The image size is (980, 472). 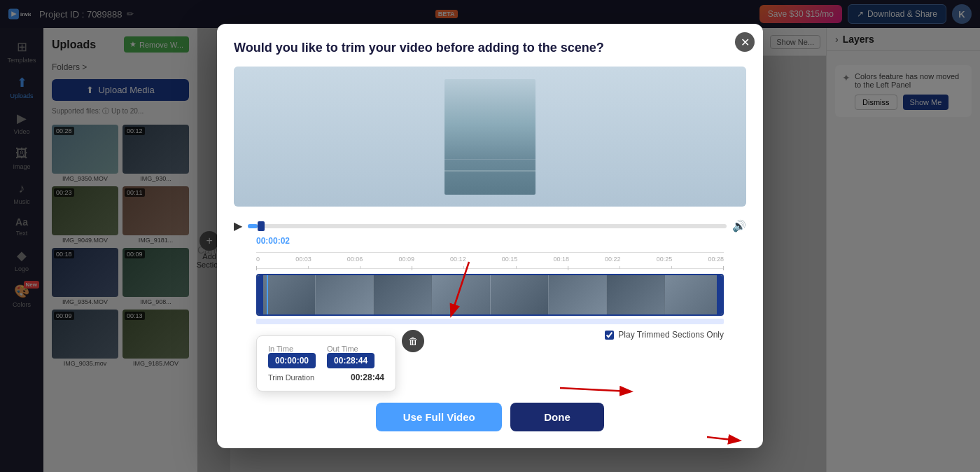 I want to click on trim-strip, so click(x=490, y=295).